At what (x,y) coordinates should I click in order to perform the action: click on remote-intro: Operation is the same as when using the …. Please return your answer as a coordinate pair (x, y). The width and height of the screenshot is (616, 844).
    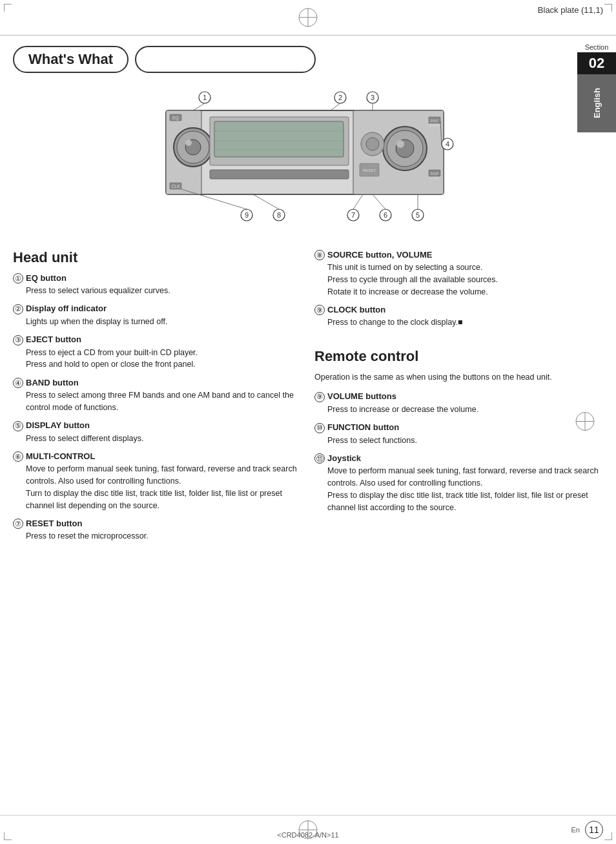
    Looking at the image, I should click on (458, 377).